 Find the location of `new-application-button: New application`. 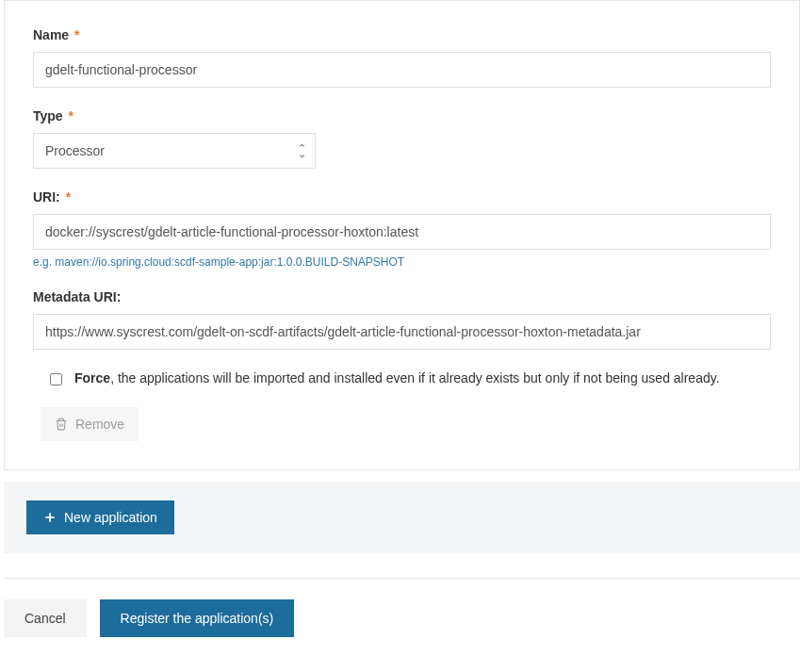

new-application-button: New application is located at coordinates (100, 517).